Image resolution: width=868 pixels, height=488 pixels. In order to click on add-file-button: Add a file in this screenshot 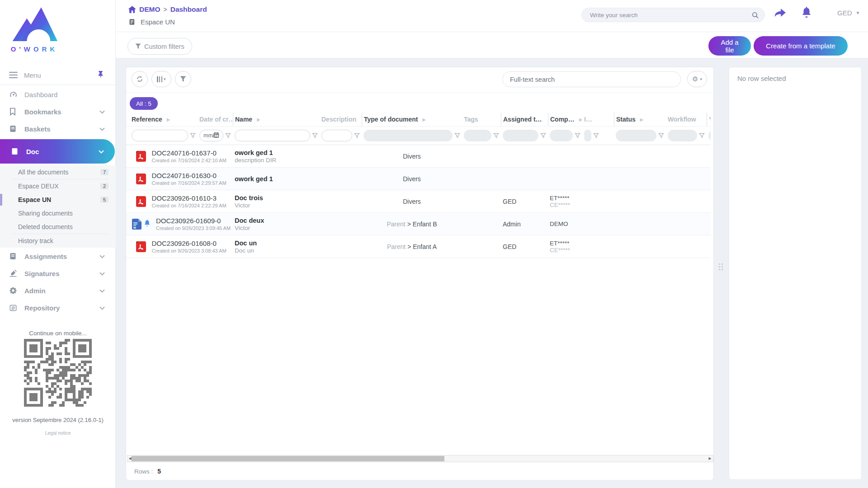, I will do `click(730, 46)`.